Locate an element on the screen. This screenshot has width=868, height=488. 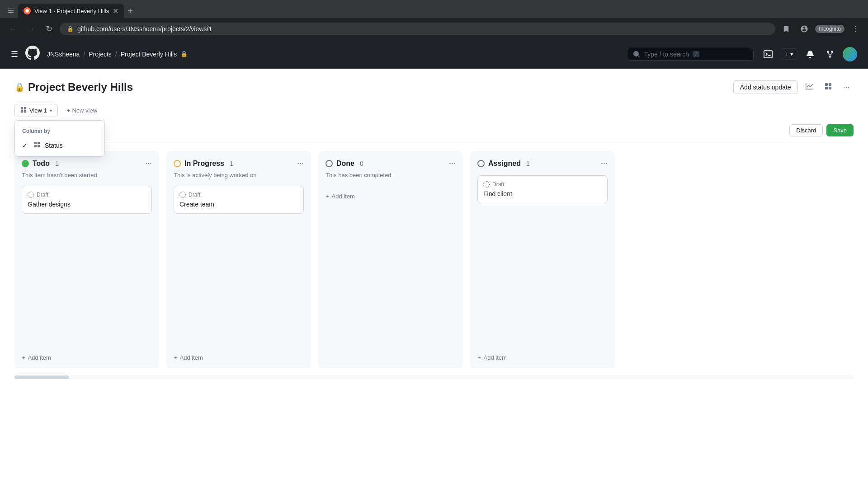
view-tab-chevron-icon: ▾ is located at coordinates (51, 110).